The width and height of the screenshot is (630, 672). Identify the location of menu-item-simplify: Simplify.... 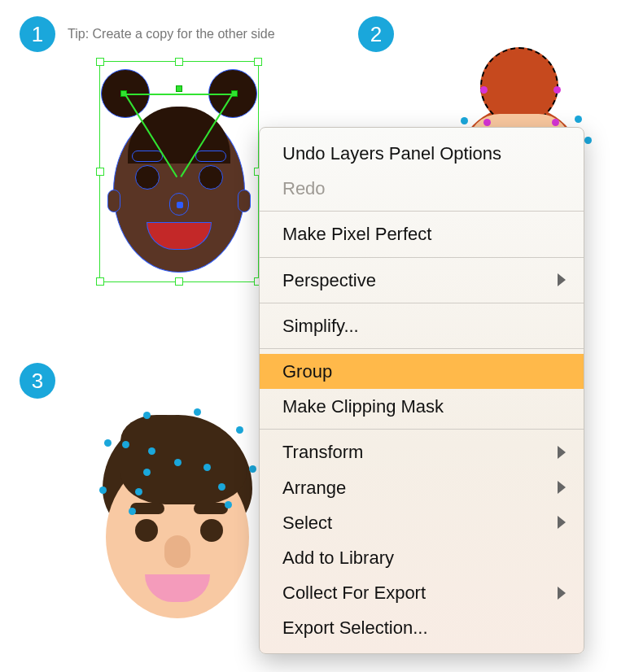
(422, 325).